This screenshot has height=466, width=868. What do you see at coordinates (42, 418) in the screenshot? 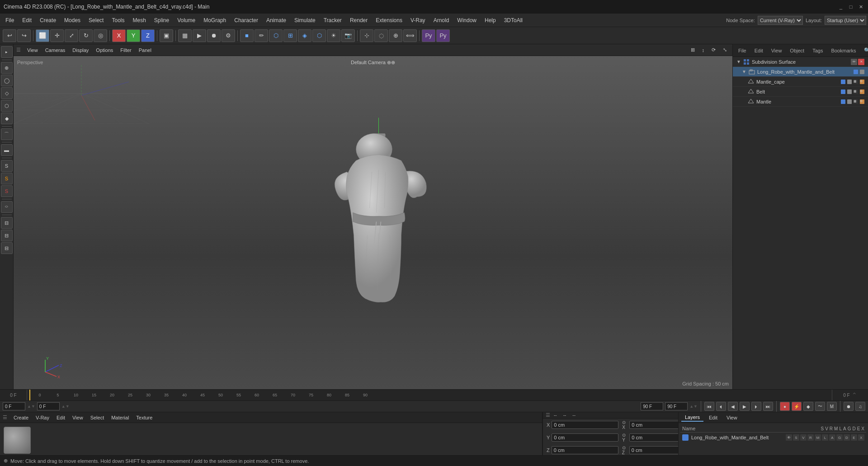
I see `mat-vray: V-Ray` at bounding box center [42, 418].